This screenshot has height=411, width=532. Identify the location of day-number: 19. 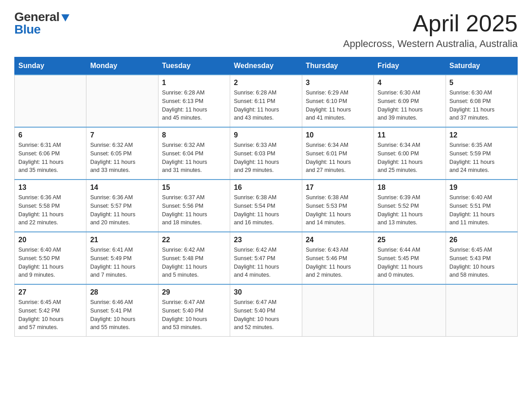
(482, 188).